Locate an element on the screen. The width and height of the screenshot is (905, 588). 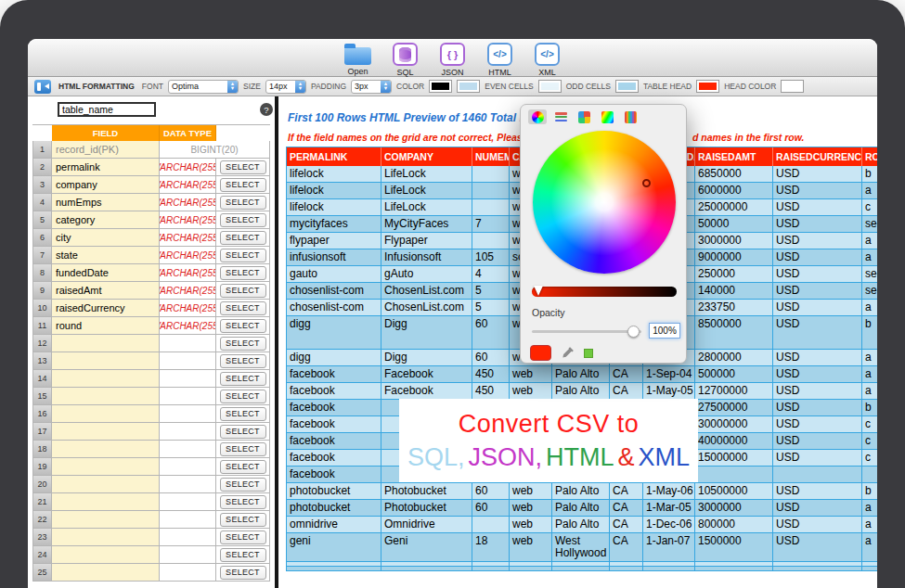
opacity-slider-knob is located at coordinates (633, 332).